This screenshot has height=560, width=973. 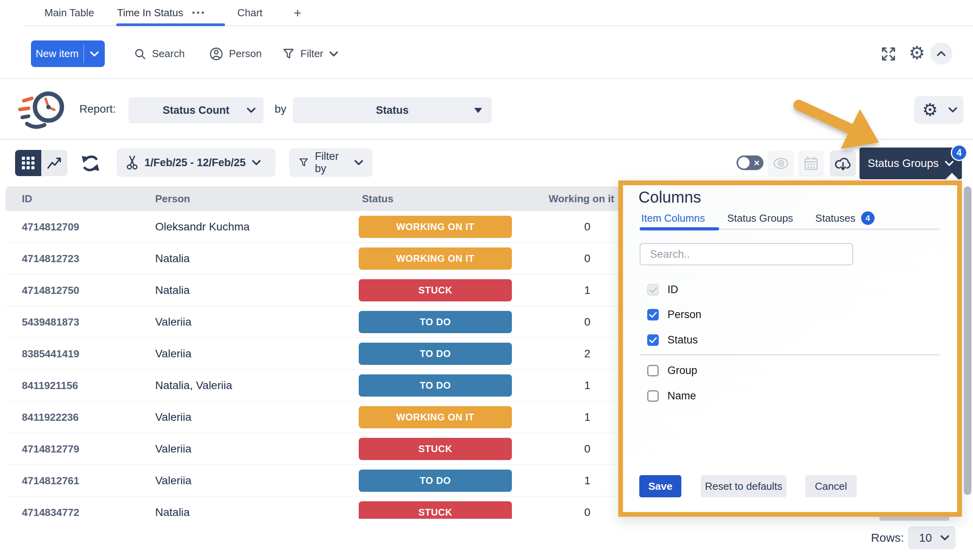 I want to click on checkbox-label: Status, so click(x=683, y=340).